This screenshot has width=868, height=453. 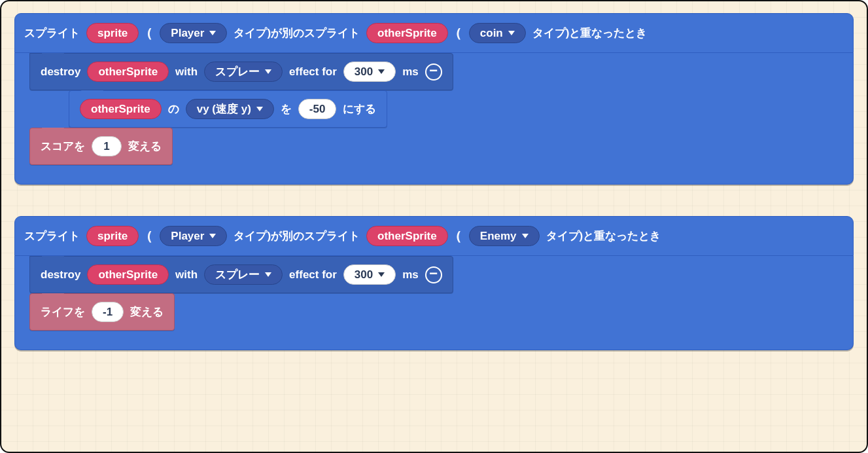 What do you see at coordinates (101, 147) in the screenshot?
I see `statement-block: スコアを1変える` at bounding box center [101, 147].